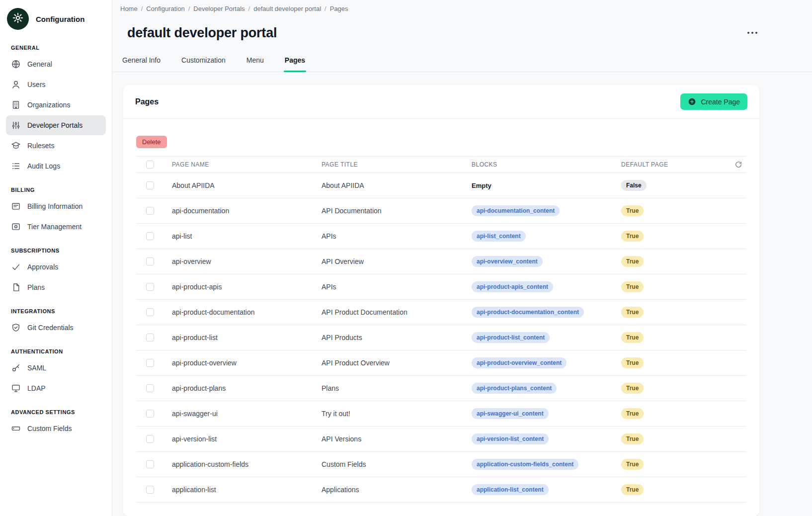 This screenshot has width=812, height=516. What do you see at coordinates (37, 85) in the screenshot?
I see `sidebar-item-label: Users` at bounding box center [37, 85].